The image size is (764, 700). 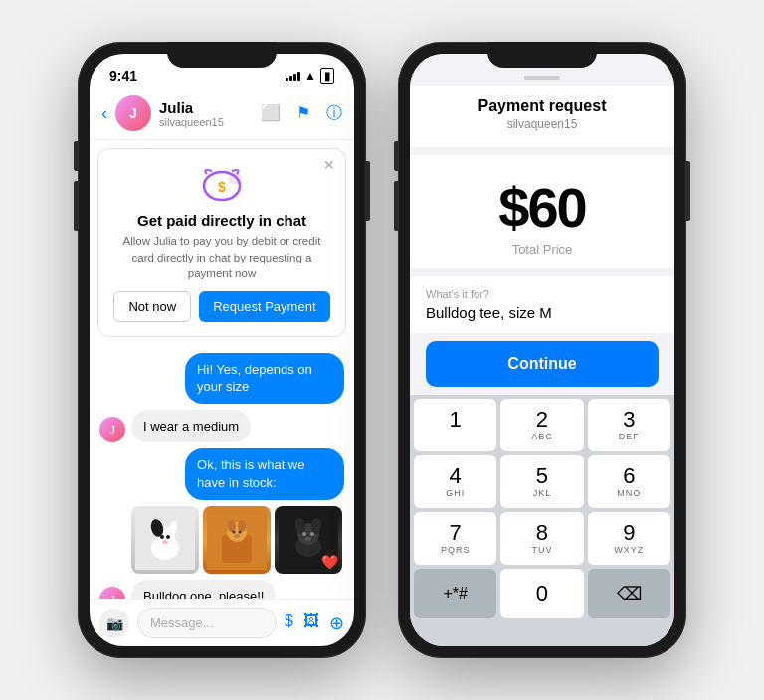 What do you see at coordinates (542, 312) in the screenshot?
I see `what-for-value: Bulldog tee, size M` at bounding box center [542, 312].